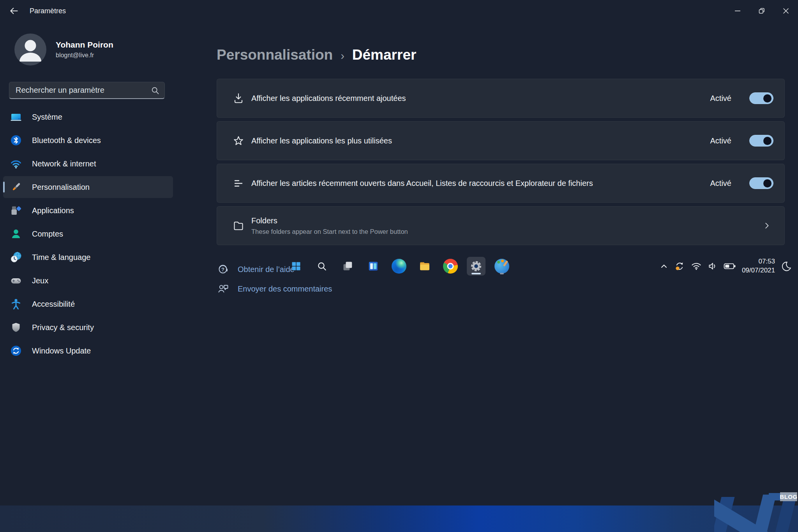 This screenshot has width=798, height=532. Describe the element at coordinates (40, 281) in the screenshot. I see `sidebar-item-label: Jeux` at that location.